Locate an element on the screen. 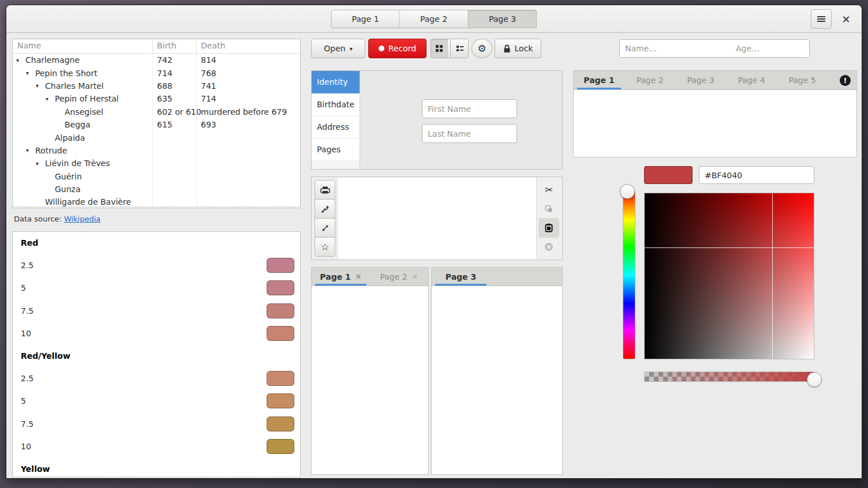 Image resolution: width=868 pixels, height=488 pixels. color-swatch-button is located at coordinates (668, 175).